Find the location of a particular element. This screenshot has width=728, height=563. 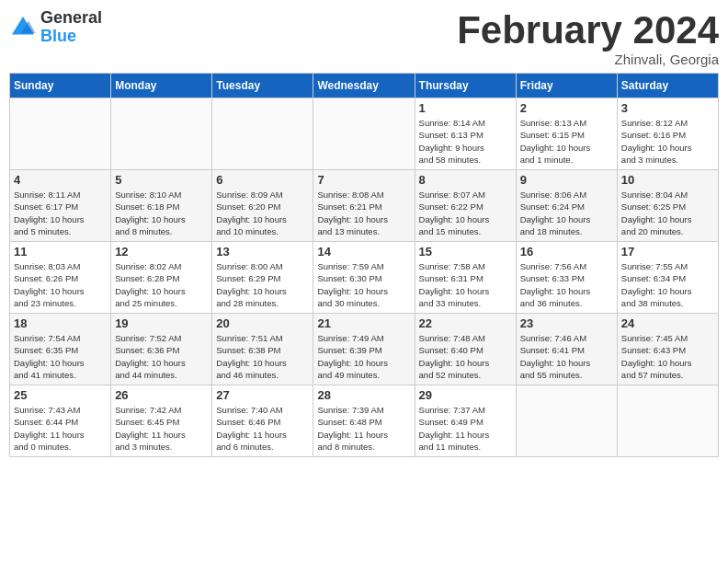

day-info: Sunrise: 8:11 AM Sunset: 6:17 PM Dayligh… is located at coordinates (61, 213).